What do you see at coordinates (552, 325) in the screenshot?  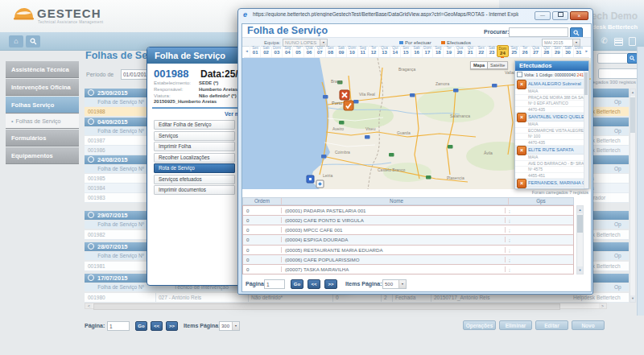 I see `editar-button: Editar` at bounding box center [552, 325].